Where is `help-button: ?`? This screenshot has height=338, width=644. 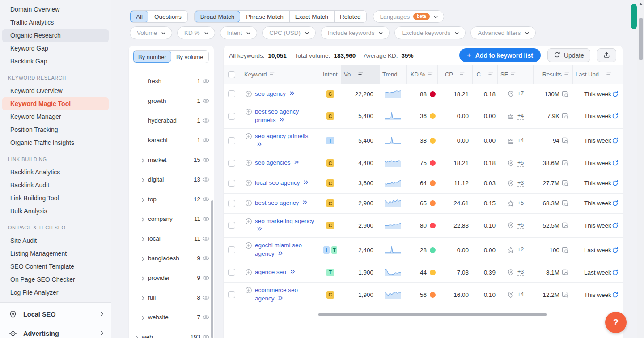
help-button: ? is located at coordinates (616, 322).